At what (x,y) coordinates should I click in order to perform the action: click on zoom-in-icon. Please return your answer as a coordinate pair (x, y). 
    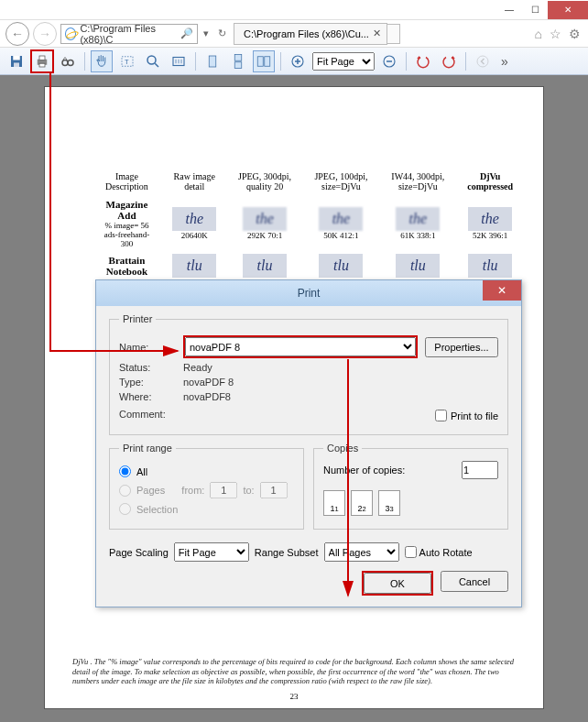
    Looking at the image, I should click on (298, 61).